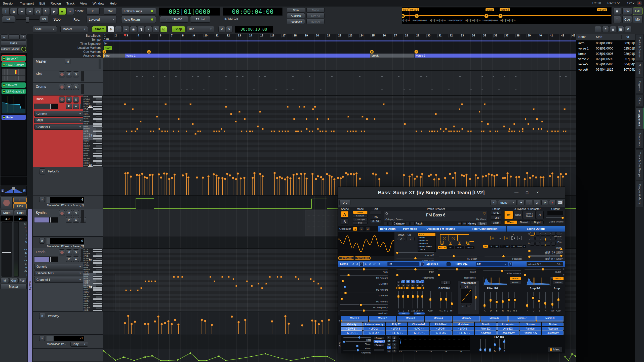 This screenshot has height=362, width=644. I want to click on stop-button: ■, so click(62, 11).